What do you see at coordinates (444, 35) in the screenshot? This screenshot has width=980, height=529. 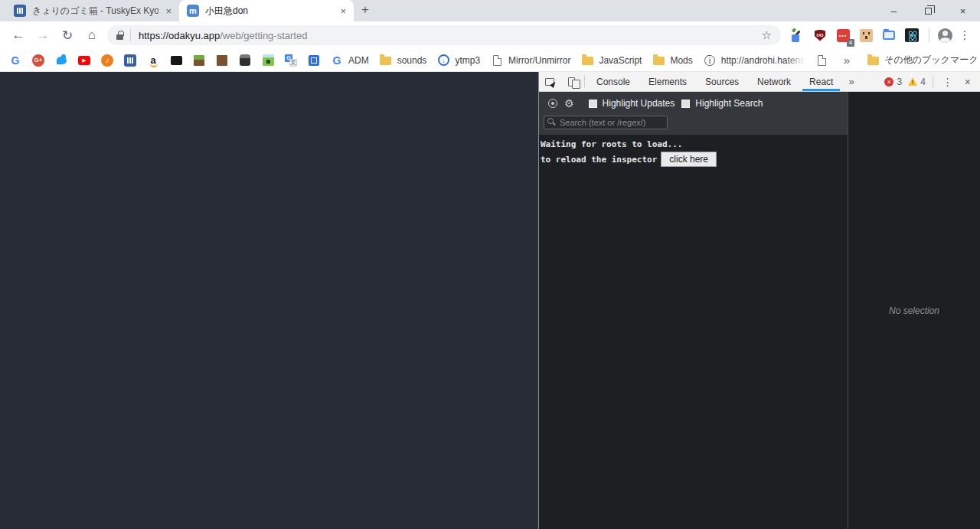 I see `address-bar: https://odakyu.app/web/getting-started ☆` at bounding box center [444, 35].